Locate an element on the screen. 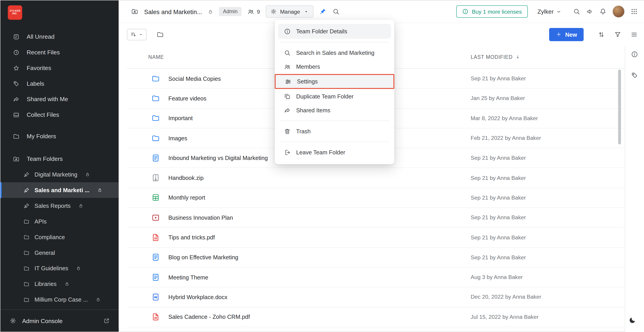 The image size is (644, 332). list-view-icon is located at coordinates (634, 34).